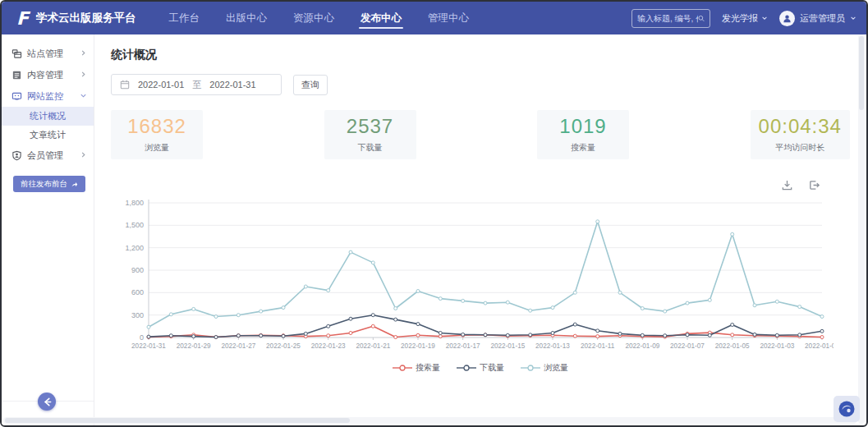 The image size is (868, 427). I want to click on stat-value: 1019, so click(583, 126).